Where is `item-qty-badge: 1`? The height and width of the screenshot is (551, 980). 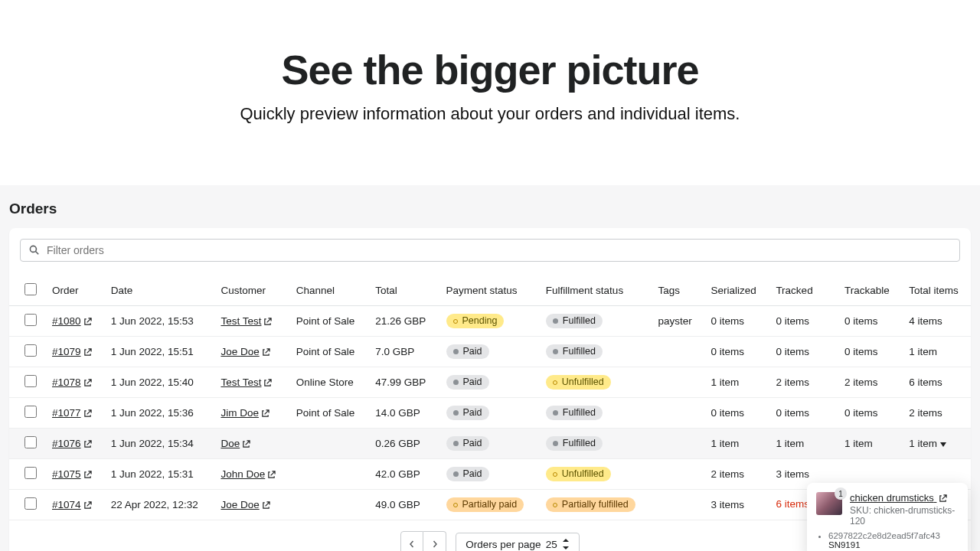
item-qty-badge: 1 is located at coordinates (841, 494).